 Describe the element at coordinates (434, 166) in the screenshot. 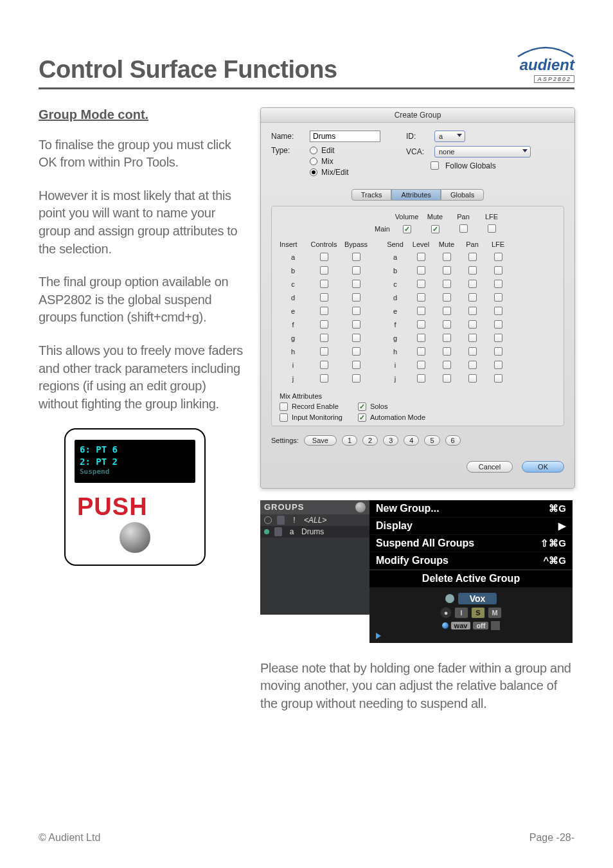

I see `follow-globals-checkbox` at that location.